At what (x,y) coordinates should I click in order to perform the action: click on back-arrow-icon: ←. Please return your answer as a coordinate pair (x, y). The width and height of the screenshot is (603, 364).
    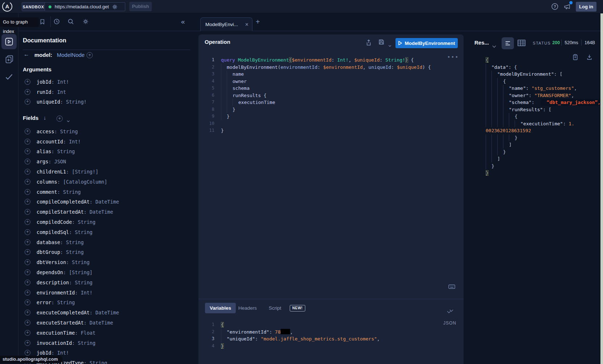
    Looking at the image, I should click on (26, 54).